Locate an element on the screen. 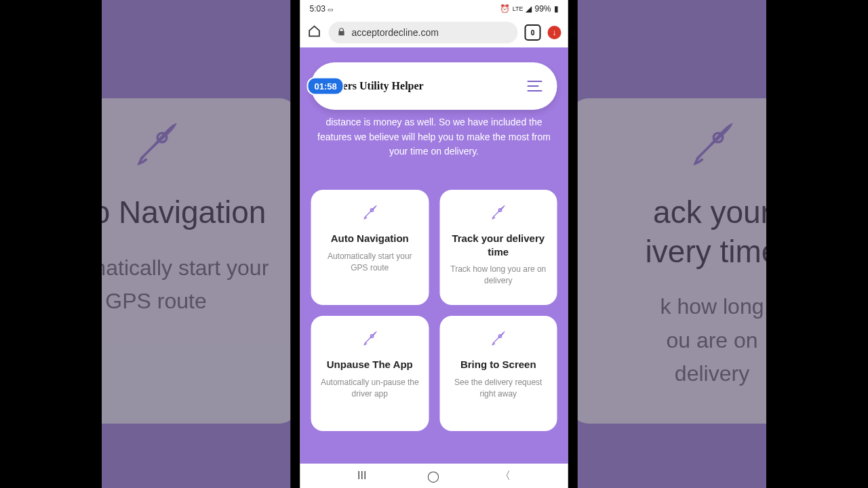 This screenshot has height=488, width=868. lock-icon is located at coordinates (342, 33).